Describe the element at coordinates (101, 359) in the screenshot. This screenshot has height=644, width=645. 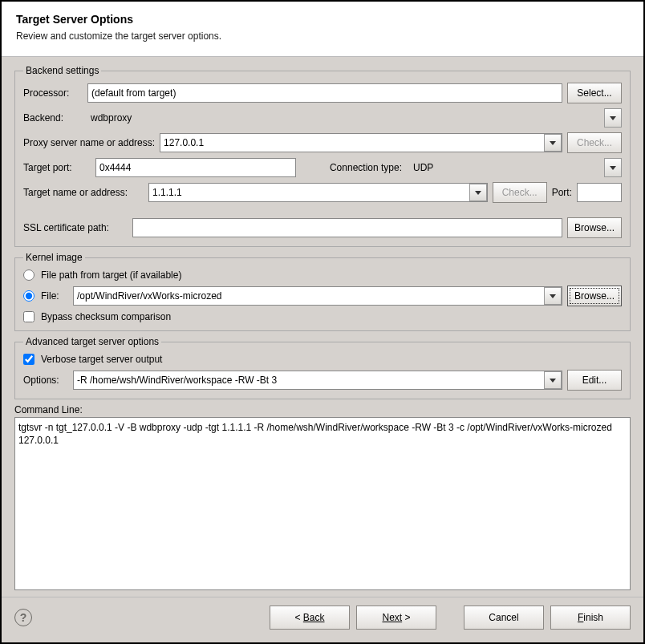
I see `verbose-label: Verbose target server output` at that location.